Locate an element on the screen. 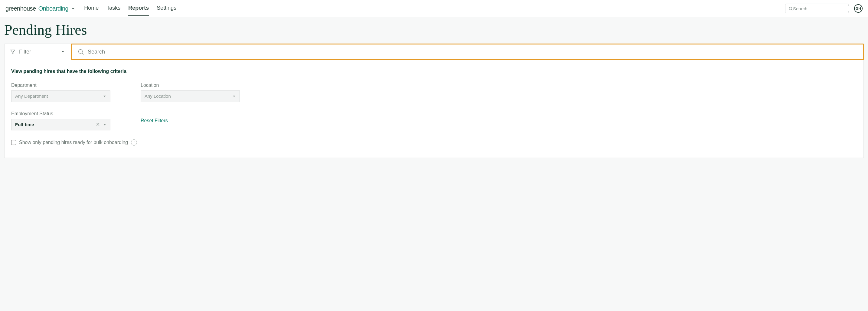 The height and width of the screenshot is (311, 868). reset-filters-link: Reset Filters is located at coordinates (154, 121).